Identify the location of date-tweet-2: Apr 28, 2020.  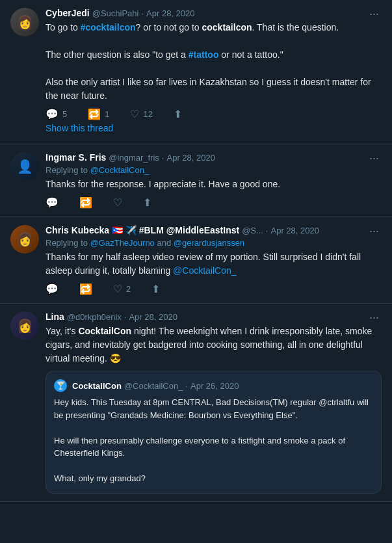
(190, 157).